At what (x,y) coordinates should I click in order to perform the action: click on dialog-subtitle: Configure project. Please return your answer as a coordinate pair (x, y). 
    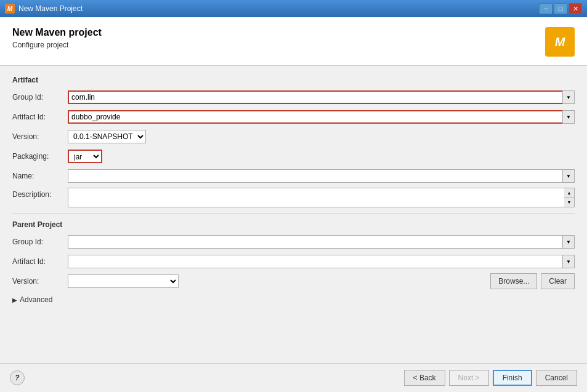
    Looking at the image, I should click on (57, 45).